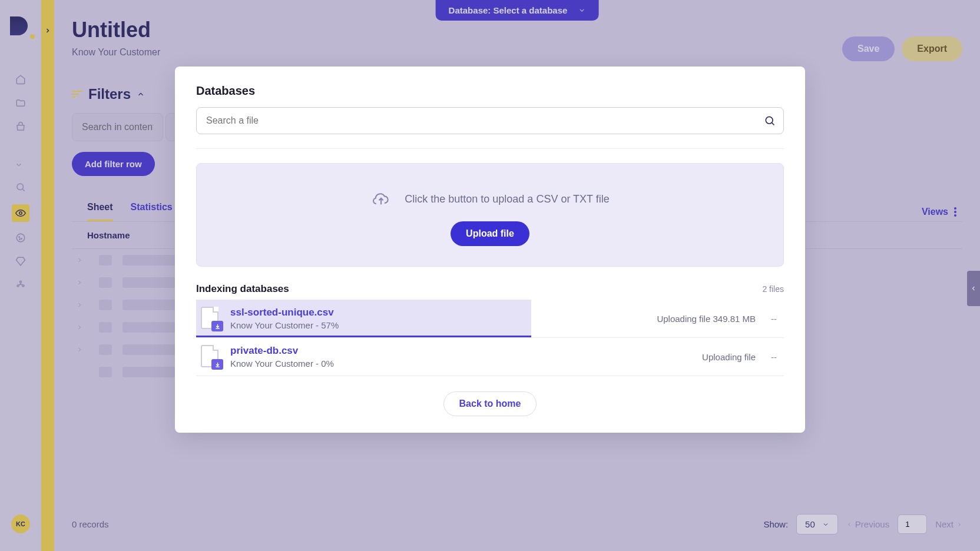 This screenshot has width=980, height=551. Describe the element at coordinates (729, 357) in the screenshot. I see `file-status: Uploading file` at that location.